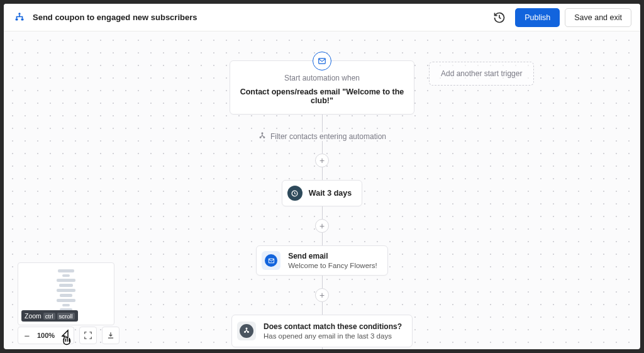 The height and width of the screenshot is (353, 644). Describe the element at coordinates (499, 18) in the screenshot. I see `history-button` at that location.